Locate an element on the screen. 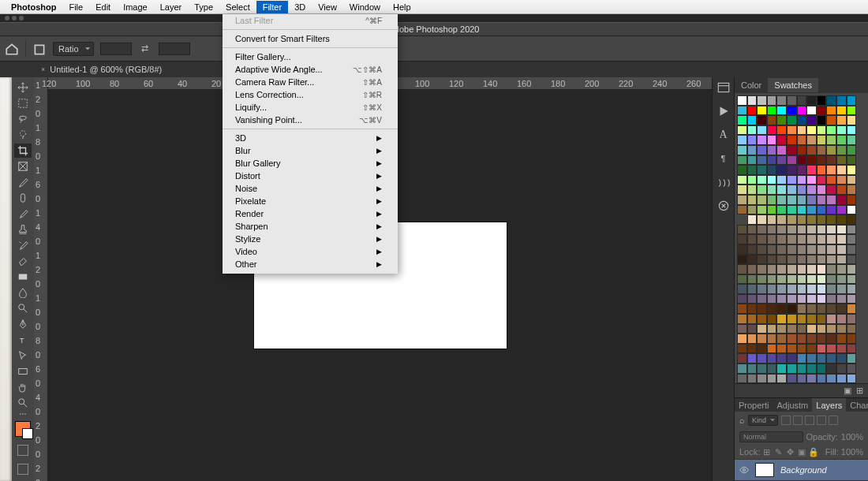  menu-layer: Layer is located at coordinates (171, 7).